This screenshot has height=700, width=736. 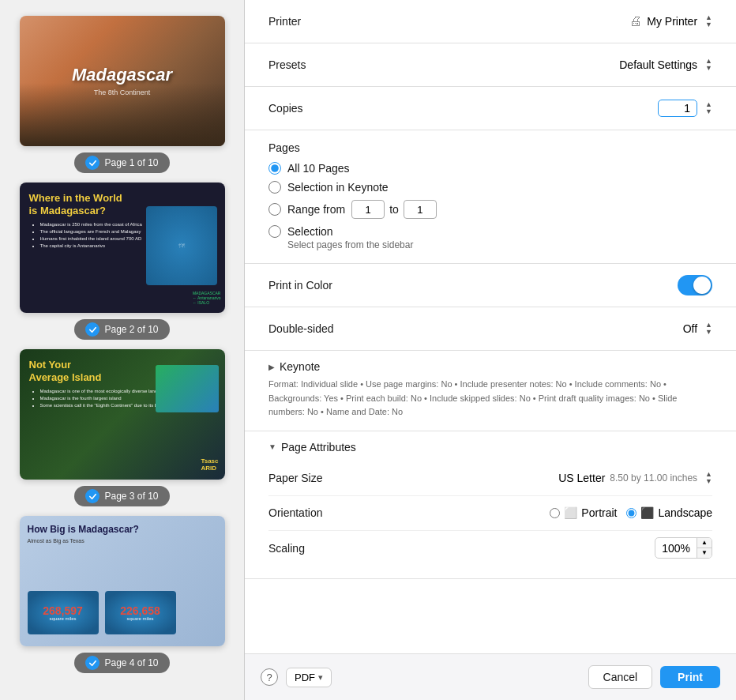 I want to click on slide-thumb-4: How Big is Madagascar? Almost as Big as …, so click(x=122, y=581).